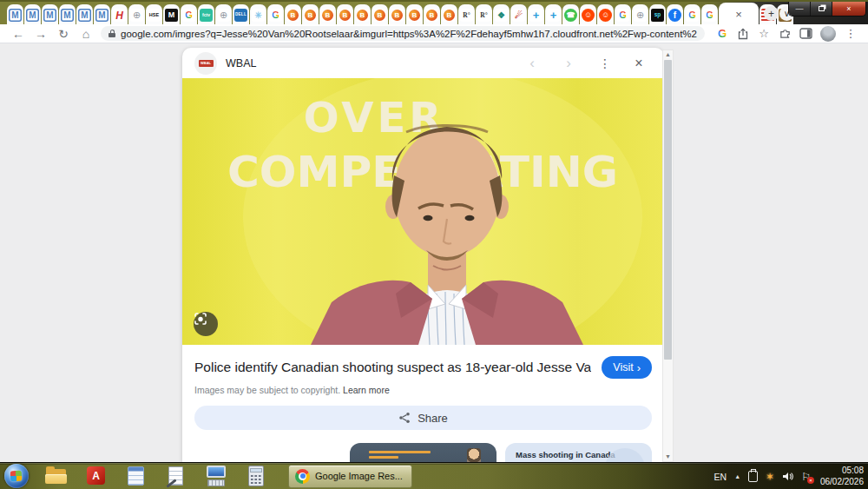 This screenshot has height=489, width=868. What do you see at coordinates (842, 476) in the screenshot?
I see `tray-clock: 05:08 06/02/2026` at bounding box center [842, 476].